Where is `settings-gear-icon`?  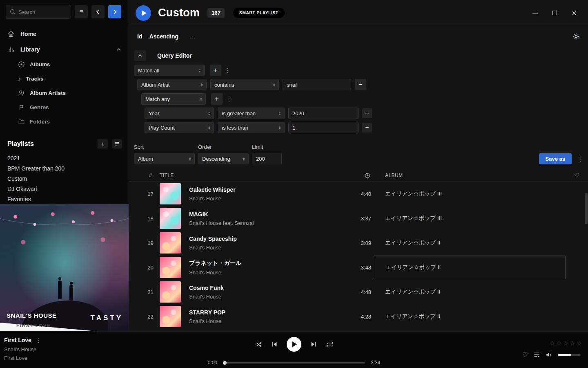
settings-gear-icon is located at coordinates (576, 36).